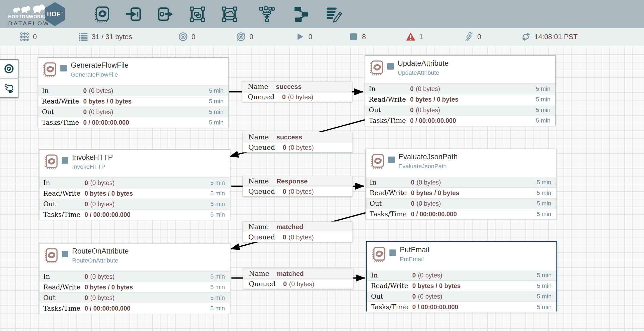 This screenshot has width=644, height=331. I want to click on connection-queued-value: 0(0 bytes), so click(298, 237).